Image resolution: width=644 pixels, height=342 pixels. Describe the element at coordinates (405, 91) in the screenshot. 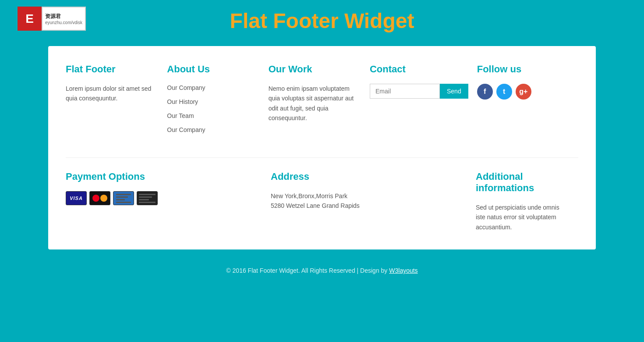

I see `email-input` at that location.